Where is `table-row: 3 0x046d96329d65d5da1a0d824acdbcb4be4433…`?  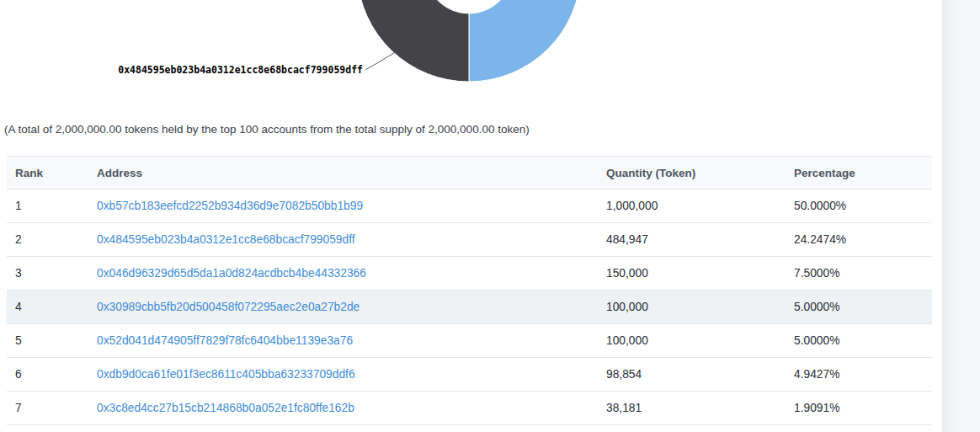 table-row: 3 0x046d96329d65d5da1a0d824acdbcb4be4433… is located at coordinates (470, 274).